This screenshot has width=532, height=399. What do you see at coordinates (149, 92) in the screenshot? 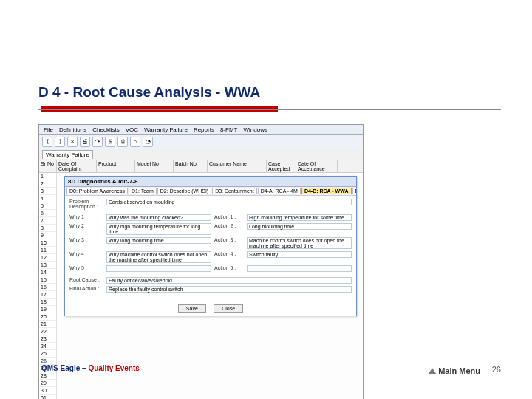
I see `slide-title: D 4 - Root Cause Analysis - WWA` at bounding box center [149, 92].